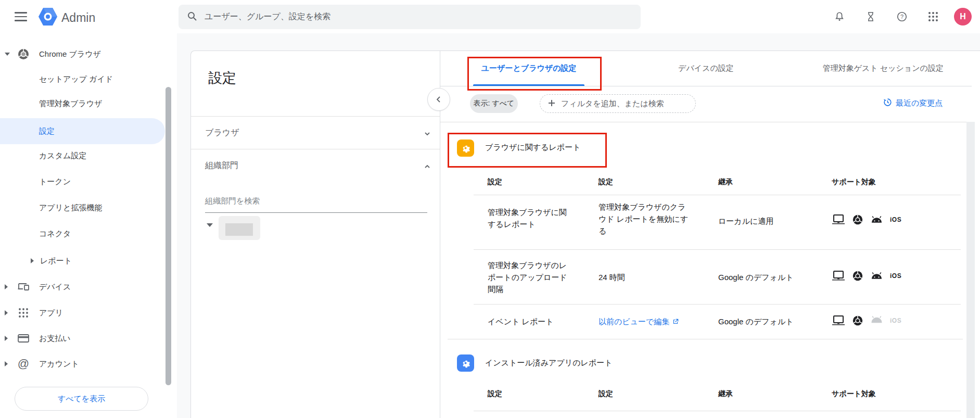 This screenshot has width=980, height=418. I want to click on sidebar-item-label: デバイス, so click(55, 287).